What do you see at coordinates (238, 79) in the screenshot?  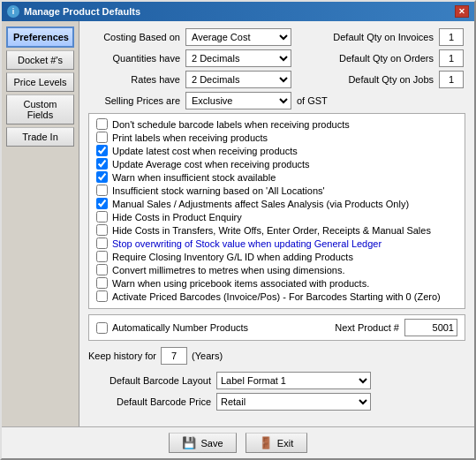 I see `rates-select: 2 Decimals 0 Decimals 3 Decimals` at bounding box center [238, 79].